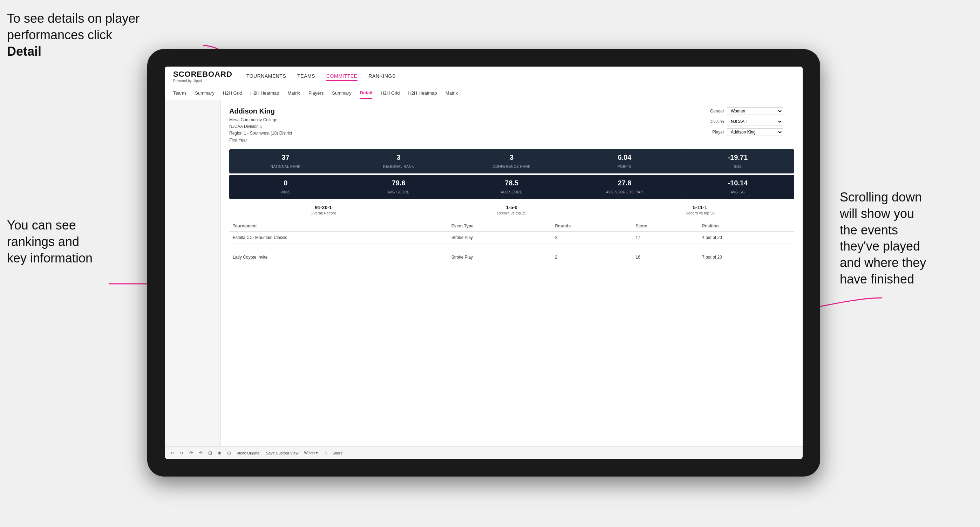 This screenshot has width=980, height=527. What do you see at coordinates (755, 132) in the screenshot?
I see `player-select: Addison King` at bounding box center [755, 132].